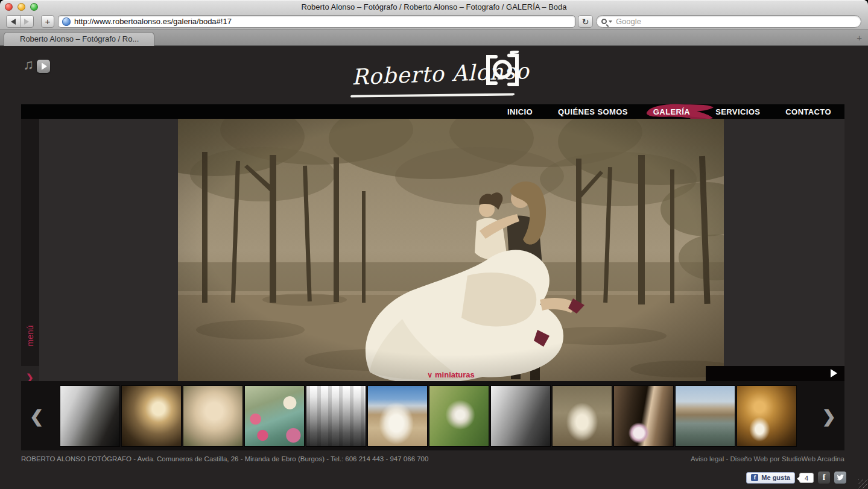 The height and width of the screenshot is (489, 868). Describe the element at coordinates (672, 112) in the screenshot. I see `nav-galeria-active: GALERÍA` at that location.